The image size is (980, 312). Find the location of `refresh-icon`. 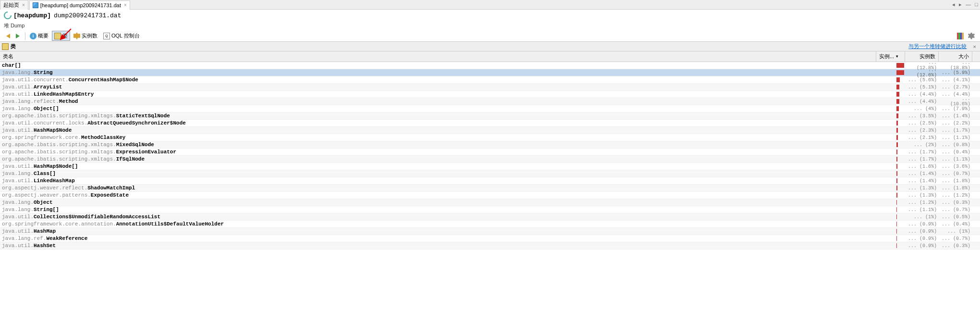

refresh-icon is located at coordinates (8, 15).